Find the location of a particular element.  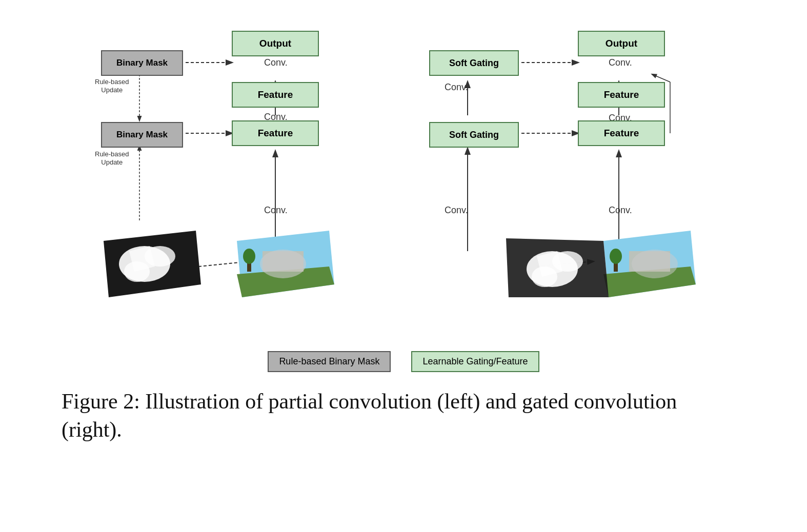

right-scene-image is located at coordinates (598, 262).